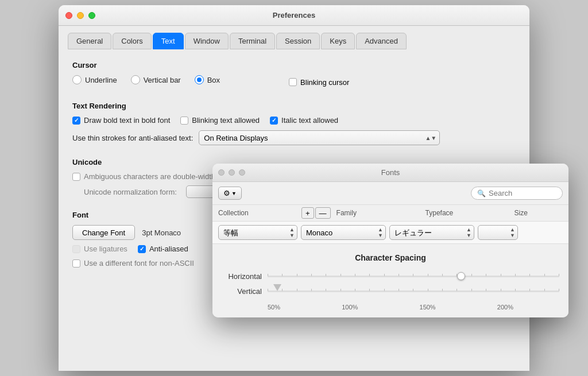 This screenshot has height=376, width=588. I want to click on anti-alias-select: On Retina Displays Always Never, so click(319, 138).